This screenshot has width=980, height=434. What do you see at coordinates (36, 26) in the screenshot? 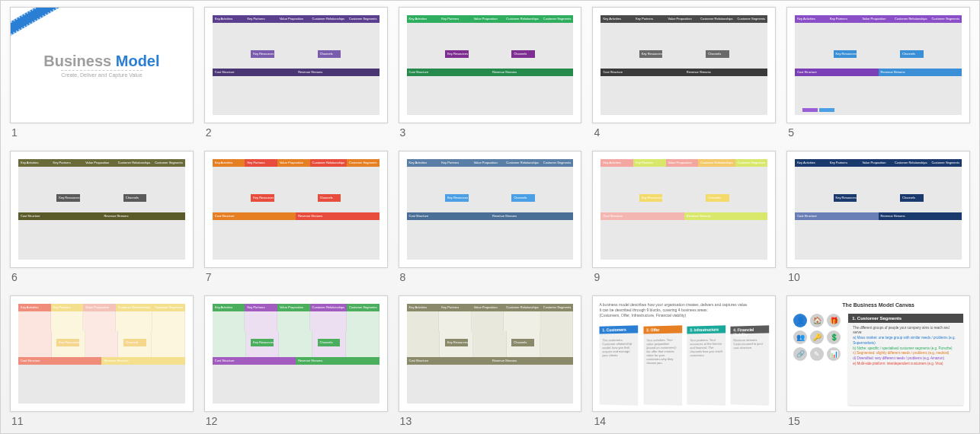
I see `corner-ribbon` at bounding box center [36, 26].